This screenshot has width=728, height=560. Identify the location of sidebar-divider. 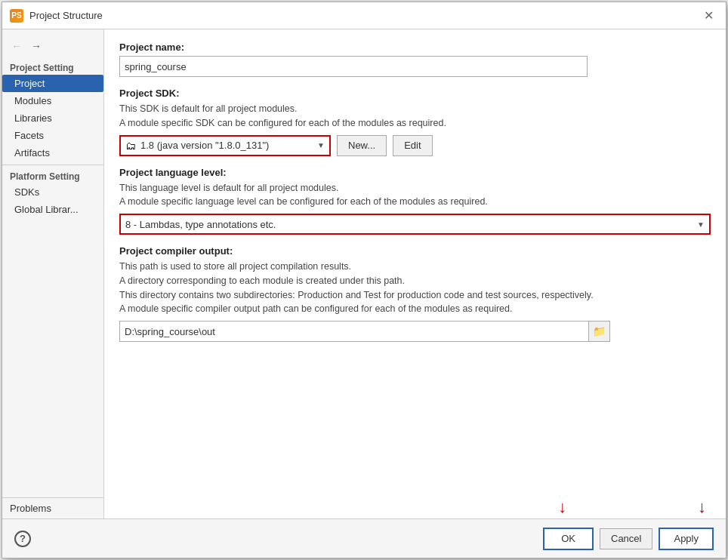
(53, 165).